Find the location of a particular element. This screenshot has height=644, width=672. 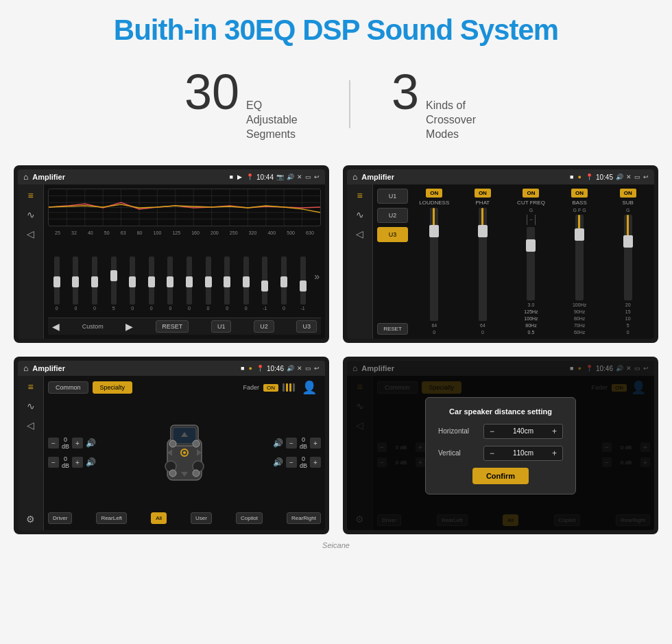

eq-icon-wave: ∿ is located at coordinates (31, 215).